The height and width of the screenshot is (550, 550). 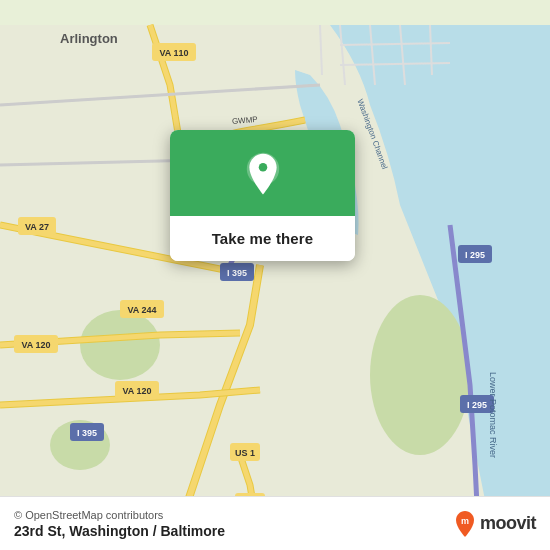 I want to click on svg-text: VA 244, so click(x=142, y=310).